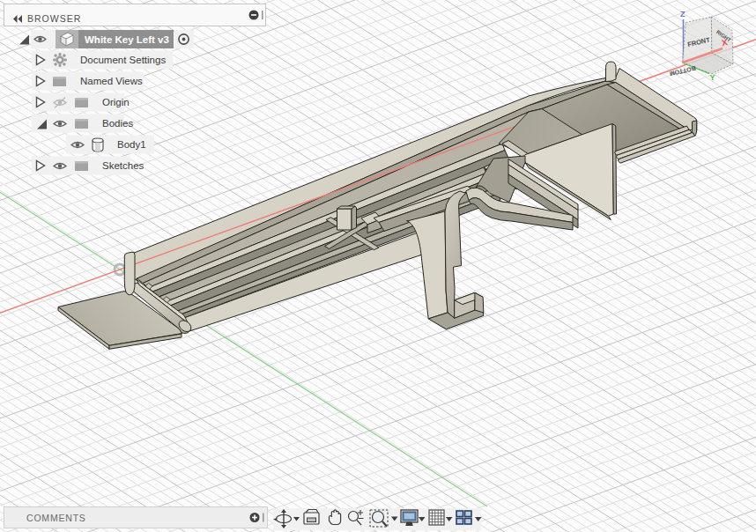 The image size is (756, 532). What do you see at coordinates (123, 166) in the screenshot?
I see `svg-text: Sketches` at bounding box center [123, 166].